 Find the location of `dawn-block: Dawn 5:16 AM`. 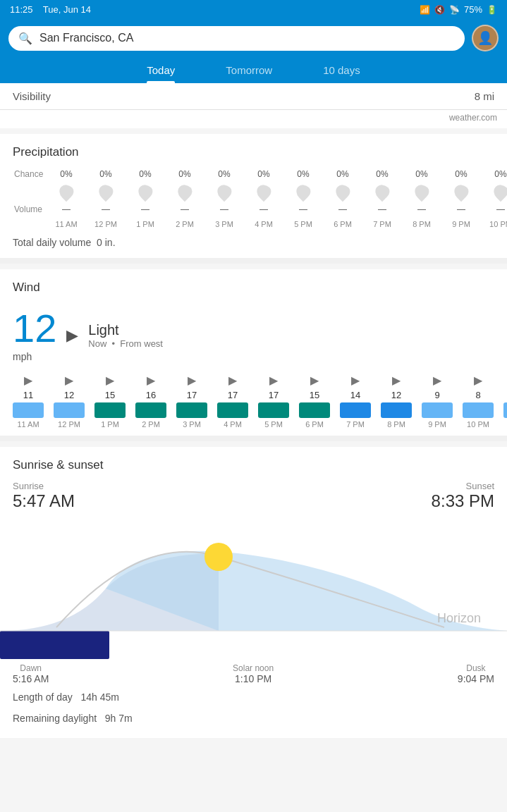

dawn-block: Dawn 5:16 AM is located at coordinates (31, 674).